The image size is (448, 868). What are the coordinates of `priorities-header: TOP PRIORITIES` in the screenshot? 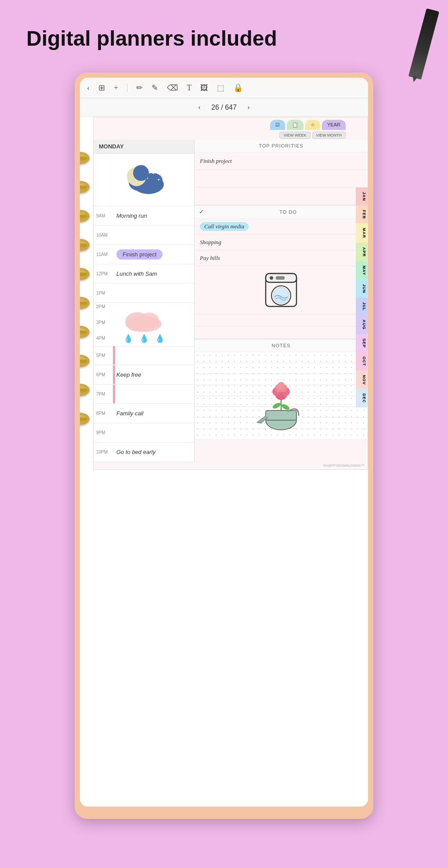 It's located at (281, 146).